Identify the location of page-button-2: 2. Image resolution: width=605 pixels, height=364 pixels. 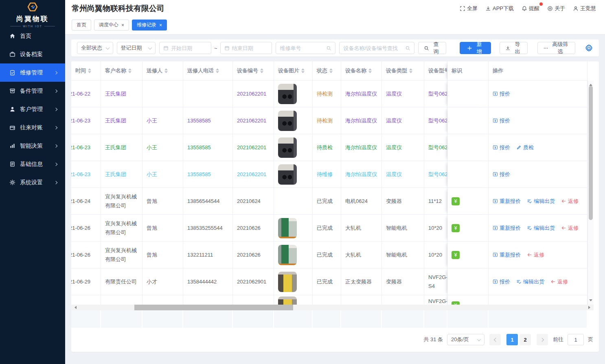
(525, 340).